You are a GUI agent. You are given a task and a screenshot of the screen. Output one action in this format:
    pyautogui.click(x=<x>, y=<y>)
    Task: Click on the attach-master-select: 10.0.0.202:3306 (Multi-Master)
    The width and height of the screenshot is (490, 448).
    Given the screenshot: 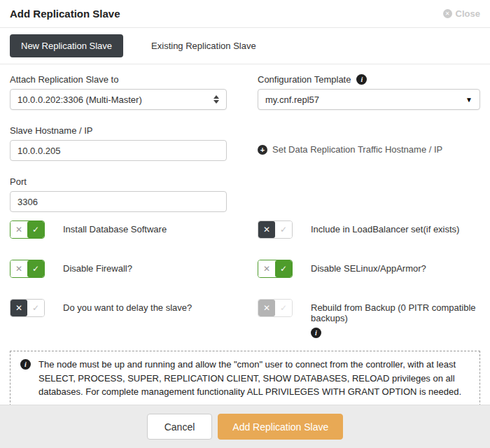 What is the action you would take?
    pyautogui.click(x=118, y=99)
    